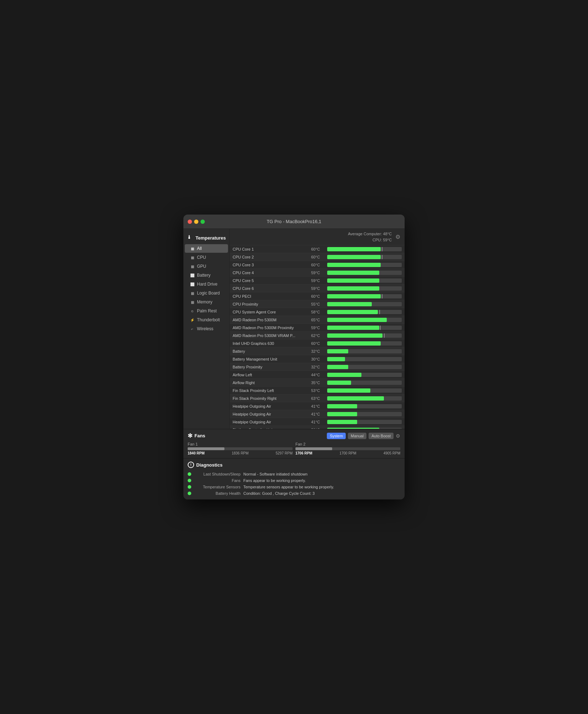 This screenshot has width=588, height=714. I want to click on minimize-button, so click(196, 222).